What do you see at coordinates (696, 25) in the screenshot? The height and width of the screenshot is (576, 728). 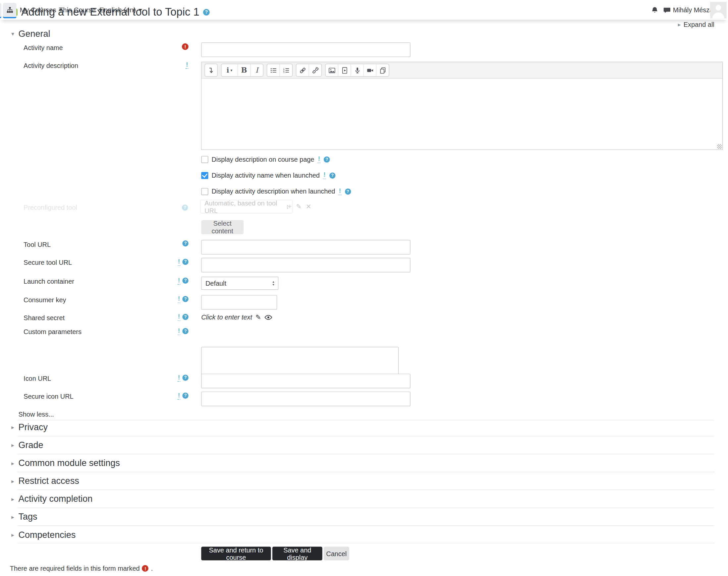 I see `expand-all-link: ▸ Expand all` at bounding box center [696, 25].